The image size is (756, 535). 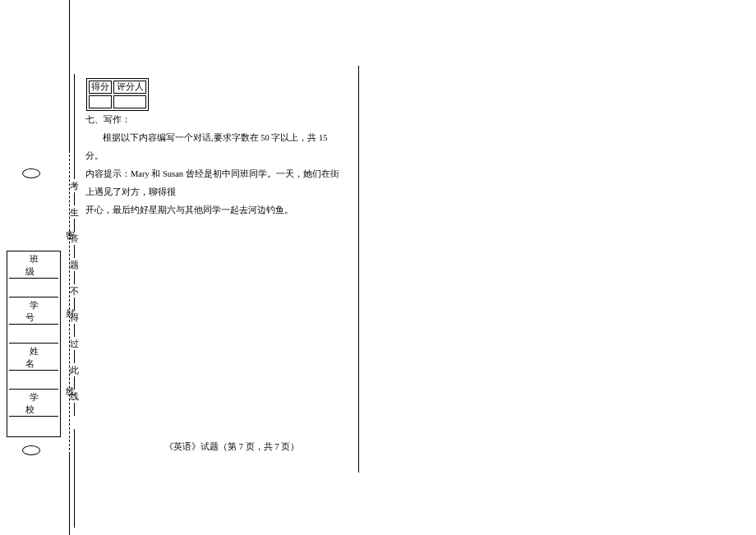 I want to click on binding-char: 考, so click(x=74, y=186).